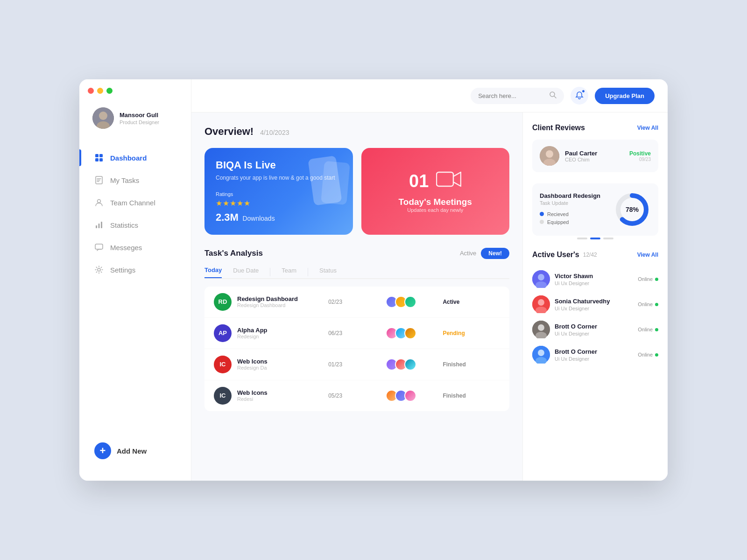 Image resolution: width=747 pixels, height=560 pixels. Describe the element at coordinates (573, 210) in the screenshot. I see `progress-info: Dashboard Redesign Task Update Recieved …` at that location.